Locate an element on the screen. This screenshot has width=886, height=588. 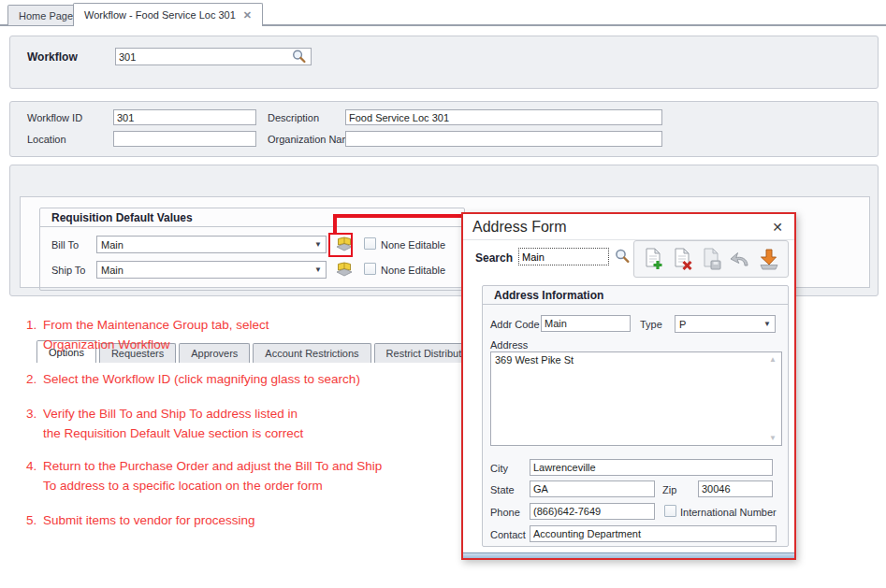
zip-input is located at coordinates (735, 489).